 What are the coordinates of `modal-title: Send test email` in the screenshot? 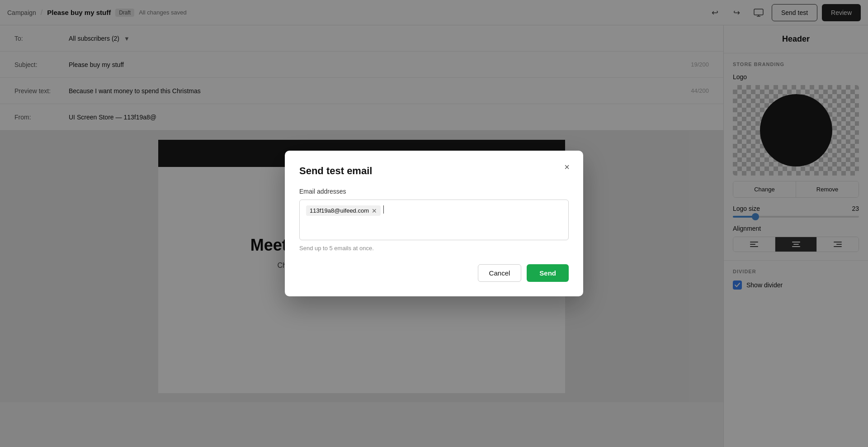 It's located at (434, 171).